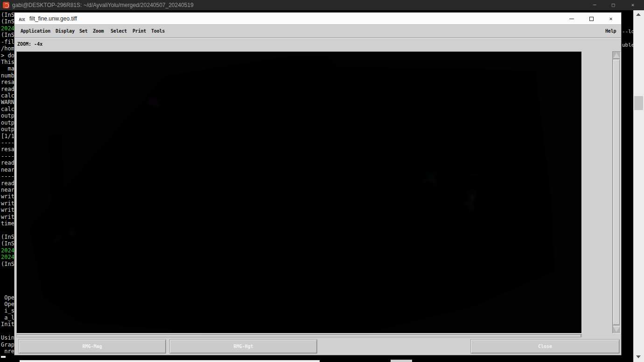  Describe the element at coordinates (638, 357) in the screenshot. I see `scroll-down-arrow-icon` at that location.